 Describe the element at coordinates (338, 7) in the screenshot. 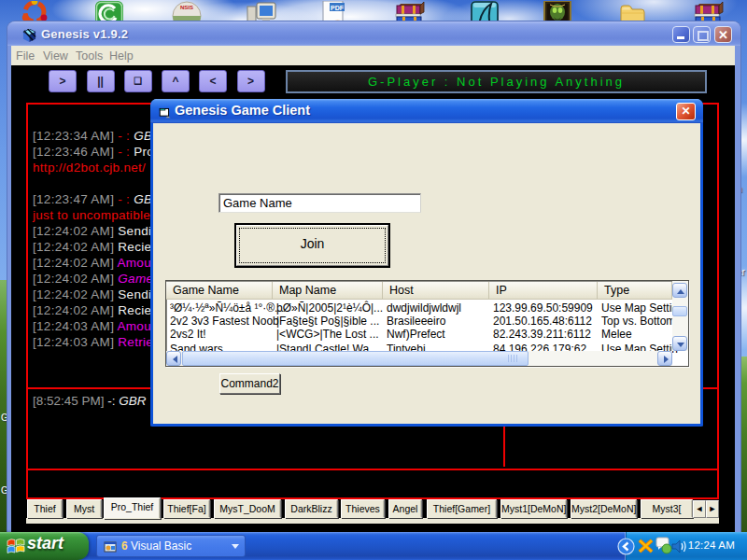

I see `svg-text: PDF` at that location.